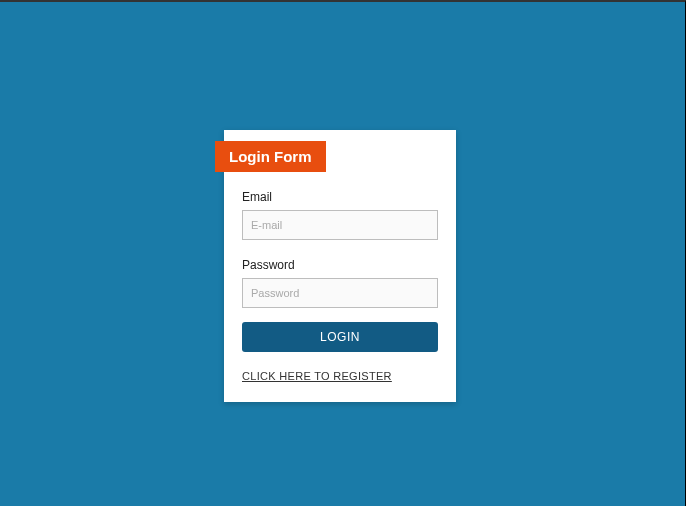 This screenshot has width=686, height=506. Describe the element at coordinates (340, 337) in the screenshot. I see `login-button: LOGIN` at that location.